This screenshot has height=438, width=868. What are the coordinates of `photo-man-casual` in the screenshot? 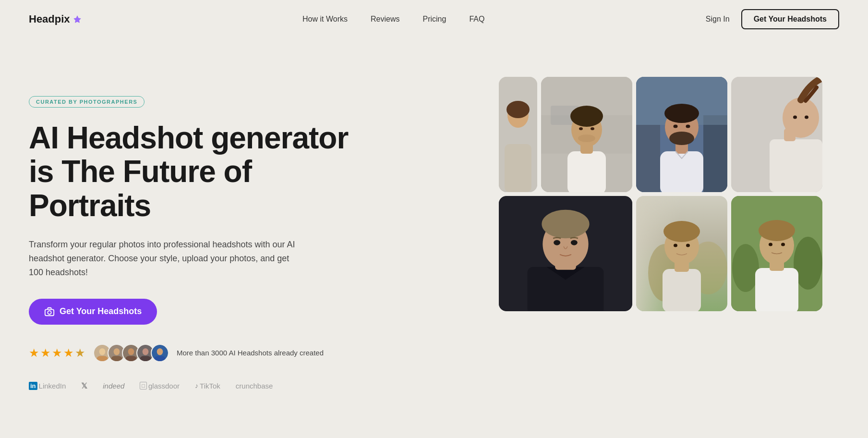 It's located at (587, 134).